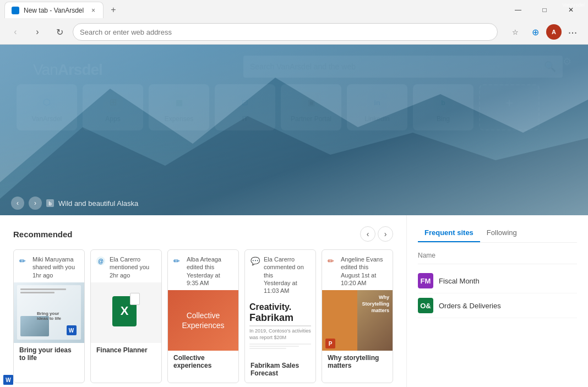  Describe the element at coordinates (285, 32) in the screenshot. I see `address-input-wrap` at that location.